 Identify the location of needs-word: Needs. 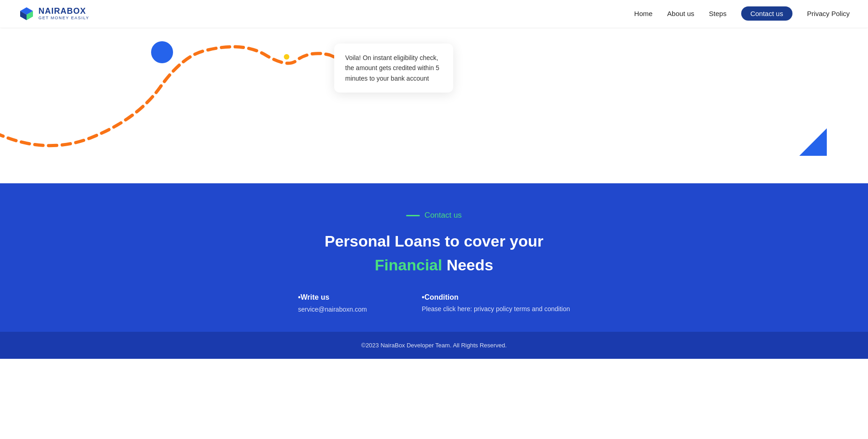
(468, 265).